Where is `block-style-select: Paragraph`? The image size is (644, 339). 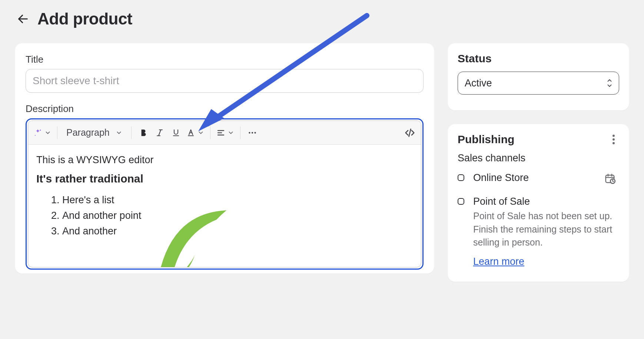
block-style-select: Paragraph is located at coordinates (94, 133).